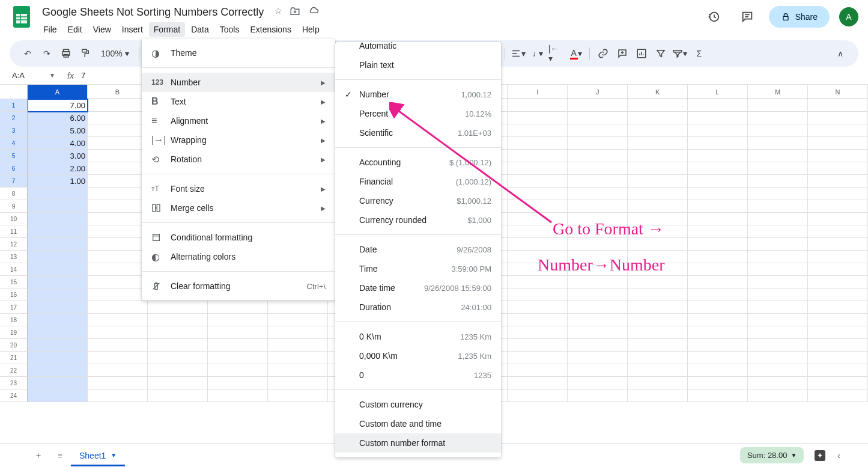 Image resolution: width=868 pixels, height=467 pixels. What do you see at coordinates (311, 29) in the screenshot?
I see `menu-help: Help` at bounding box center [311, 29].